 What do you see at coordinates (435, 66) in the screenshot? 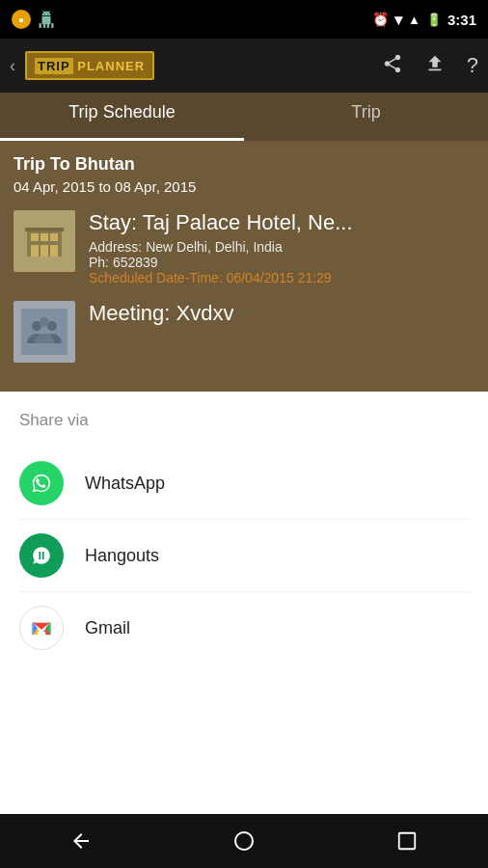
I see `upload-icon` at bounding box center [435, 66].